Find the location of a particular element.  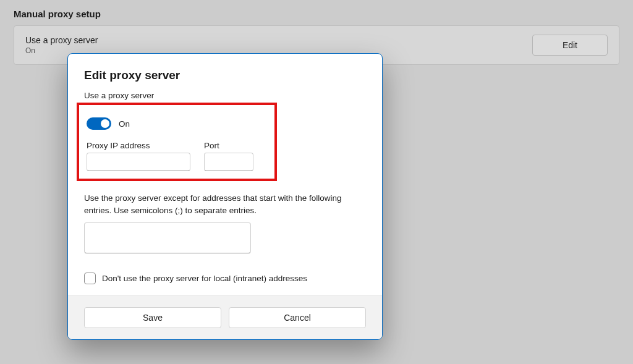

exceptions-description: Use the proxy server except for addresse… is located at coordinates (220, 204).